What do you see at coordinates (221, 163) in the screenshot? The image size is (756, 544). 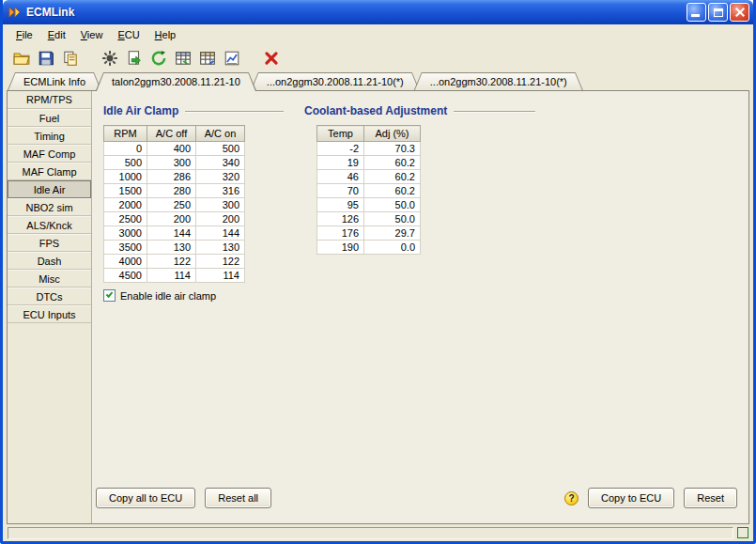 I see `table-cell: 340` at bounding box center [221, 163].